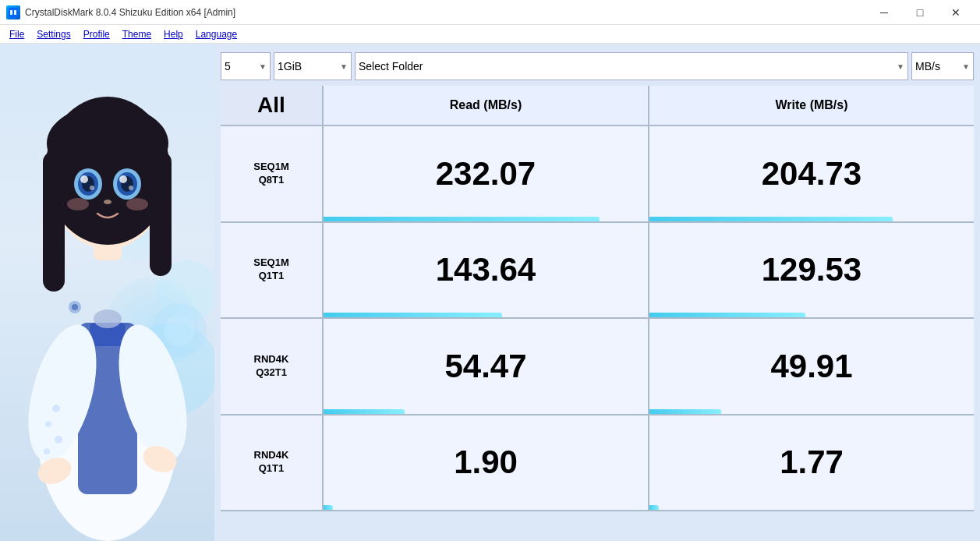 The height and width of the screenshot is (541, 980). I want to click on row-1-label: SEQ1M Q8T1, so click(271, 174).